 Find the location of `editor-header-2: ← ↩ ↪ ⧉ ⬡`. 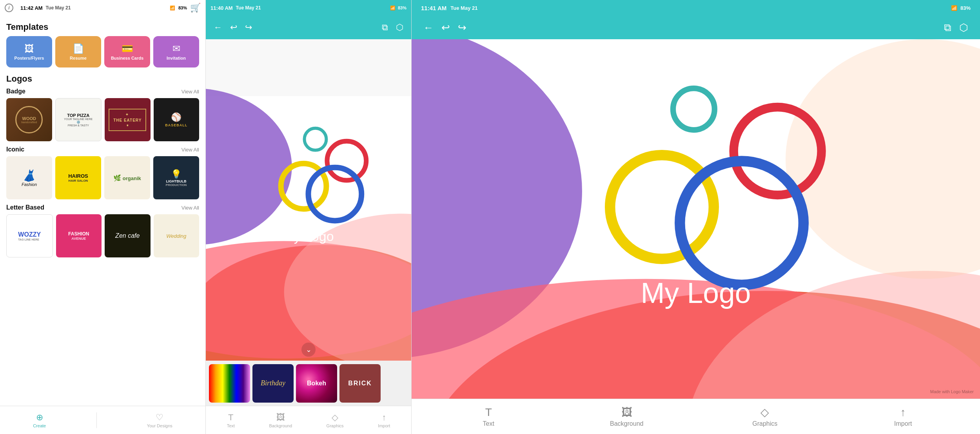

editor-header-2: ← ↩ ↪ ⧉ ⬡ is located at coordinates (309, 27).